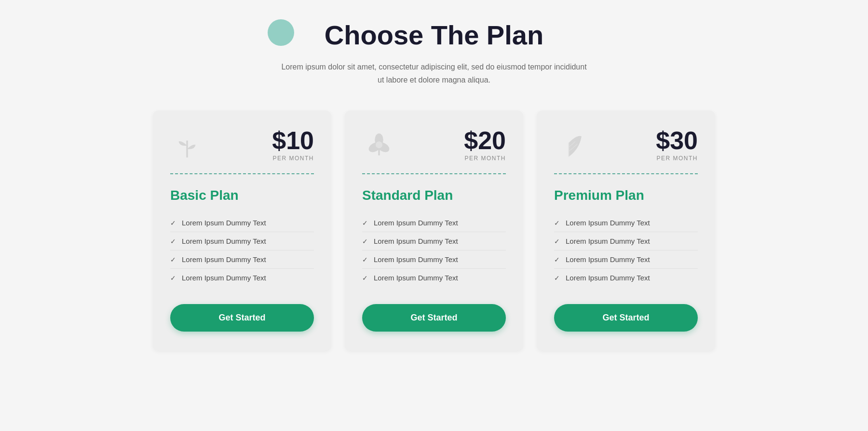 The image size is (868, 431). What do you see at coordinates (242, 145) in the screenshot?
I see `plan-header-basic: $10 PER MONTH` at bounding box center [242, 145].